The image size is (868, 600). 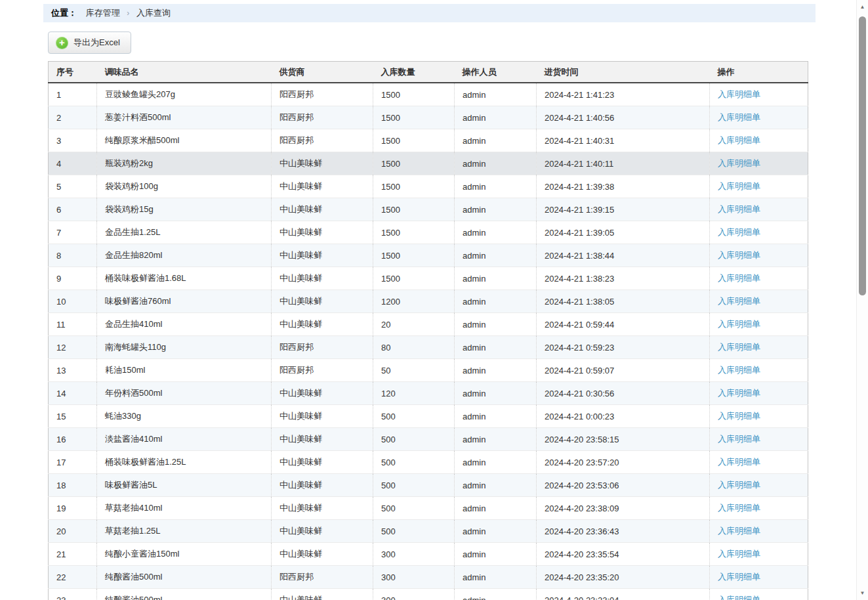 What do you see at coordinates (428, 140) in the screenshot?
I see `table-row: 3纯酿原浆米醋500ml阳西厨邦1500admin2024-4-21 1:40:…` at bounding box center [428, 140].